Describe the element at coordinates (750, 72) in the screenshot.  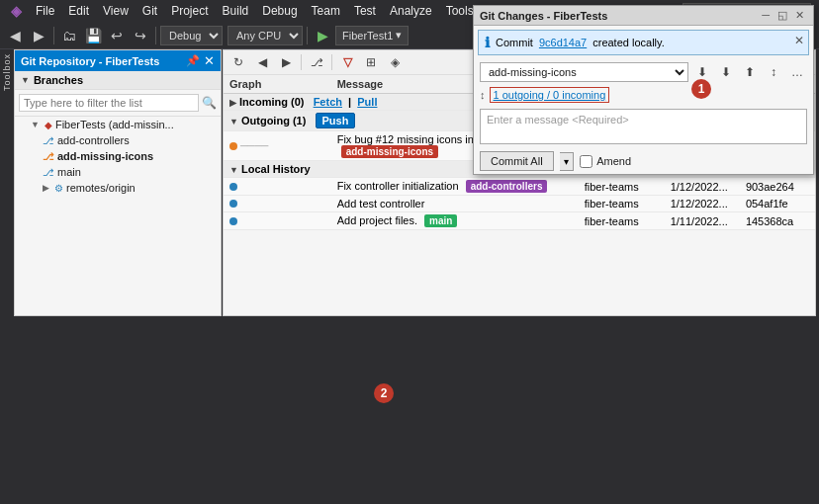
I see `gc-push-icon: ⬆` at that location.